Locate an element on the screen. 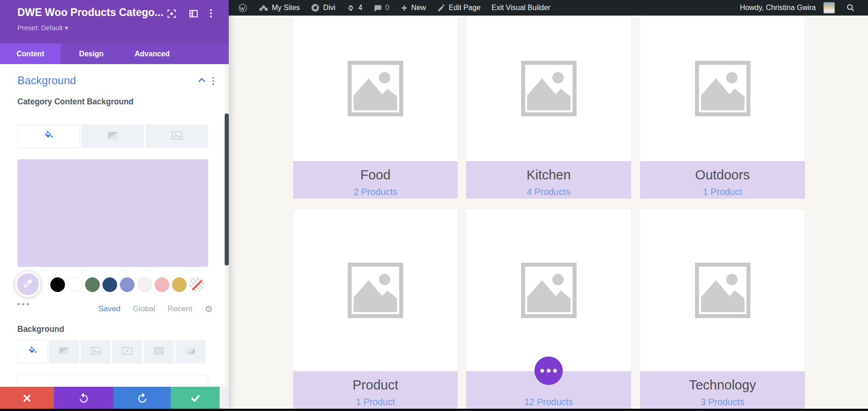  category-count-link: 2 Products is located at coordinates (376, 192).